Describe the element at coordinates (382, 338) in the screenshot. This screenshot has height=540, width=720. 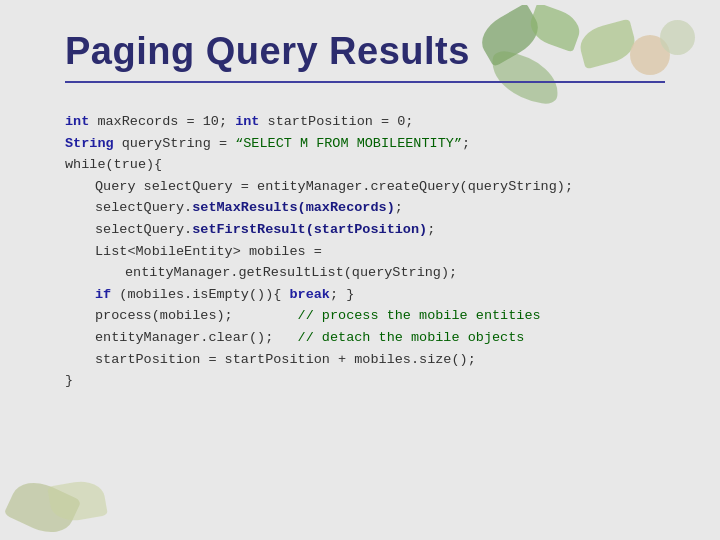
I see `code-line-10: entityManager.clear(); // detach the mob…` at that location.